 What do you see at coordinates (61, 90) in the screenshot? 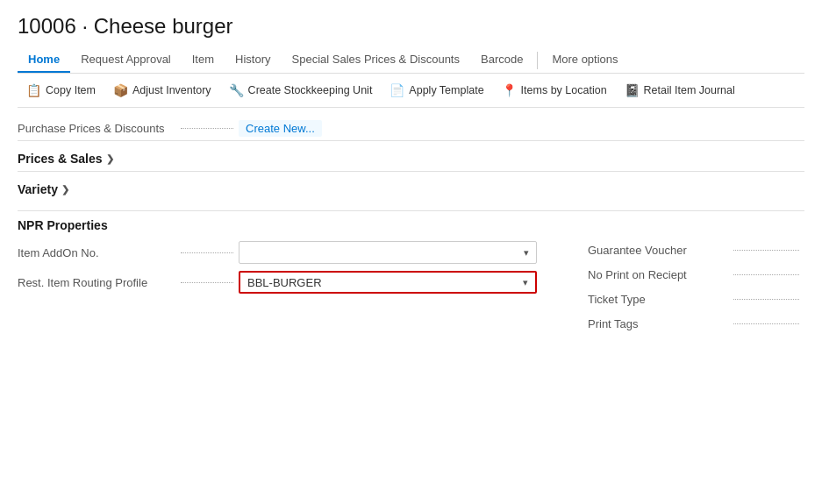
I see `copy-item-button: 📋 Copy Item` at bounding box center [61, 90].